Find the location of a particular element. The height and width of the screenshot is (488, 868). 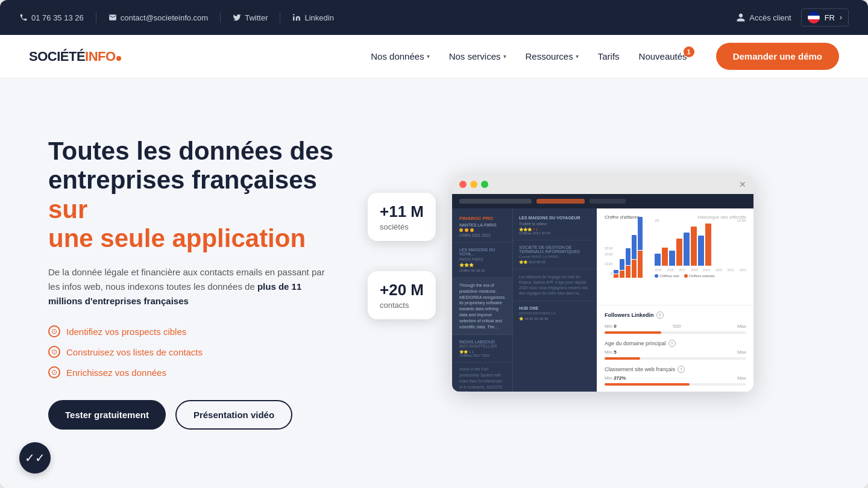

window-minimize-button is located at coordinates (474, 184).